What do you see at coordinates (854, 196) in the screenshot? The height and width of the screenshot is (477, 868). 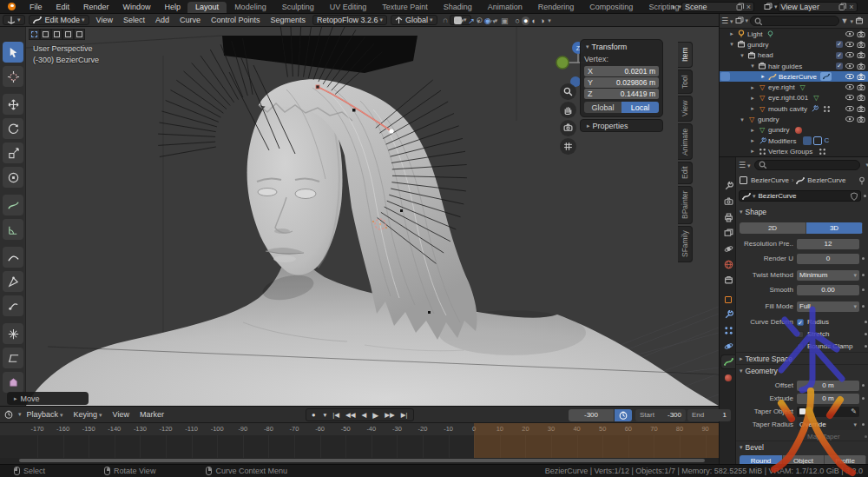 I see `shield-icon` at bounding box center [854, 196].